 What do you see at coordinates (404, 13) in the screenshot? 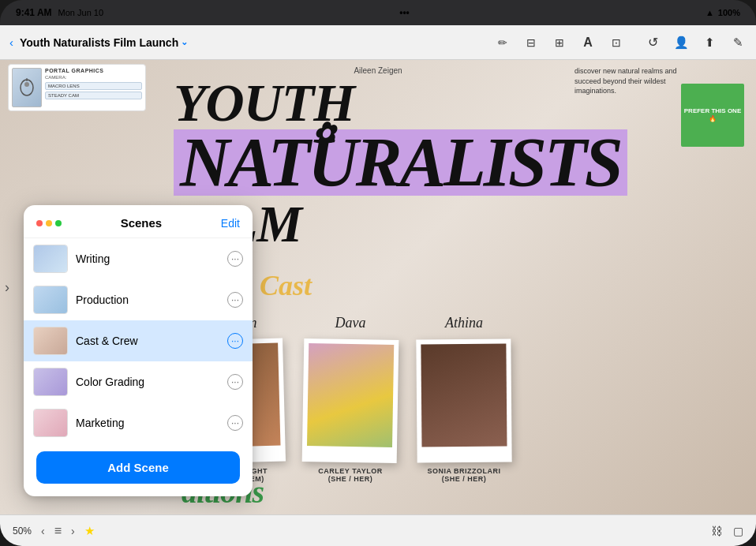
I see `status-center: •••` at bounding box center [404, 13].